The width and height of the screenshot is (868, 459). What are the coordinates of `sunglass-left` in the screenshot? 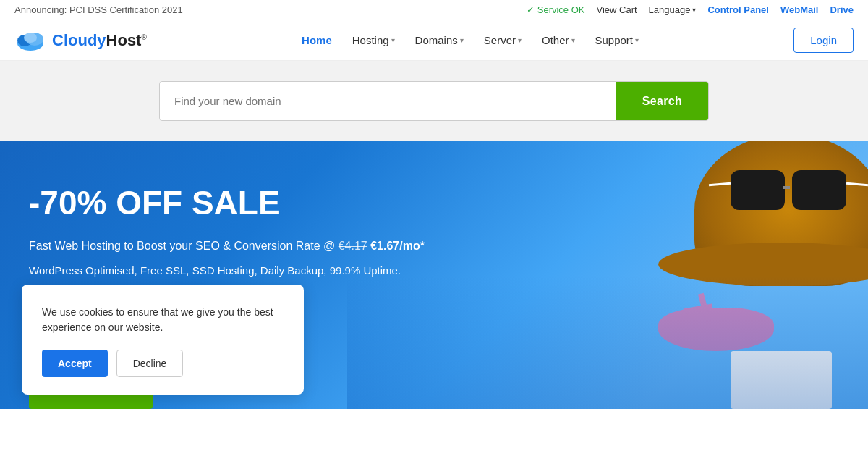 It's located at (758, 190).